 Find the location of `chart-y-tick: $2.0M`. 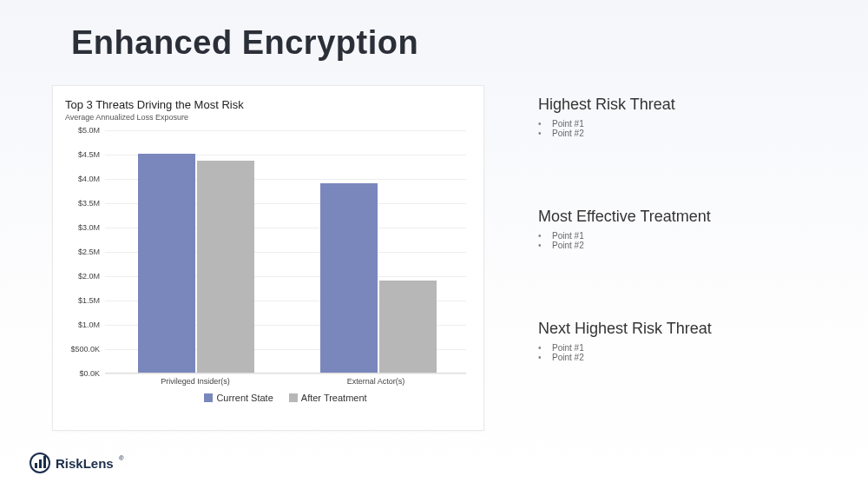

chart-y-tick: $2.0M is located at coordinates (89, 276).